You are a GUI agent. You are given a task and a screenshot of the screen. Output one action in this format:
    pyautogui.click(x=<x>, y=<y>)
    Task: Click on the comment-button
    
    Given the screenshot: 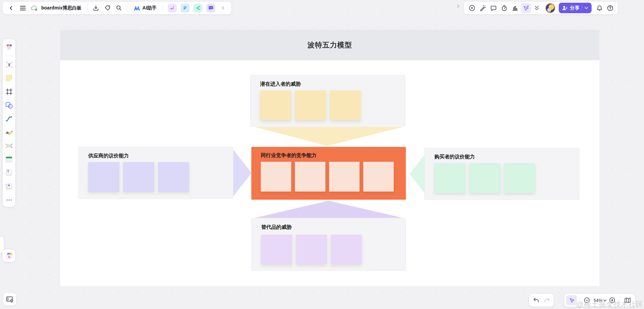 What is the action you would take?
    pyautogui.click(x=493, y=8)
    